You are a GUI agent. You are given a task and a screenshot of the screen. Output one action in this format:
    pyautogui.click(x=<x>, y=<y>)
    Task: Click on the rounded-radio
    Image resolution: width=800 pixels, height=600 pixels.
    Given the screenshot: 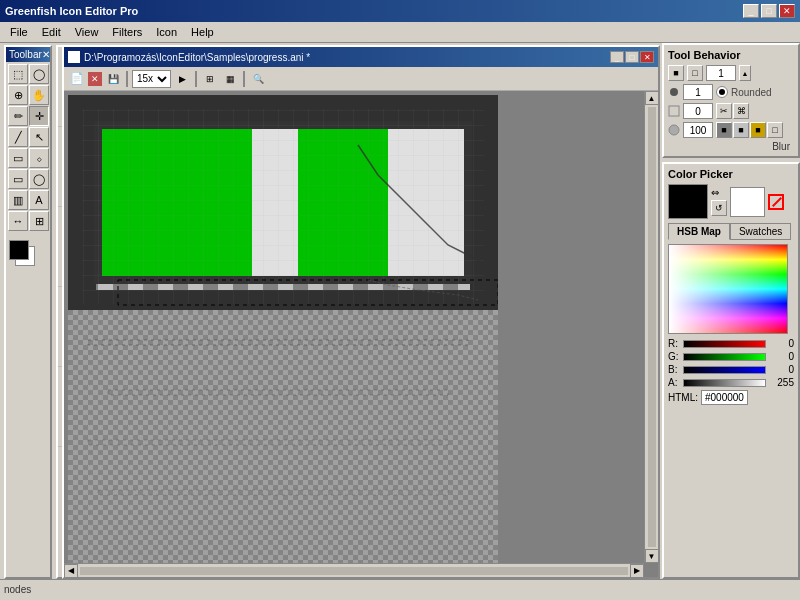 What is the action you would take?
    pyautogui.click(x=722, y=92)
    